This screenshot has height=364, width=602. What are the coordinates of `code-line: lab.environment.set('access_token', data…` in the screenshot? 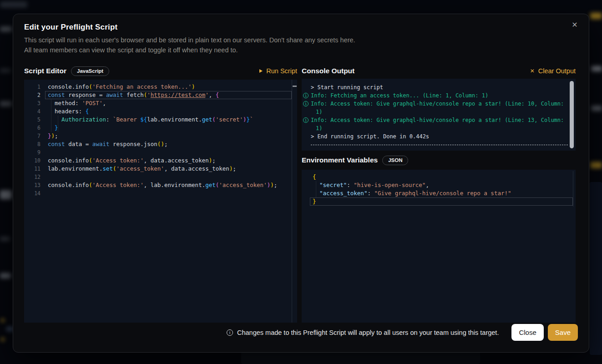 It's located at (162, 169).